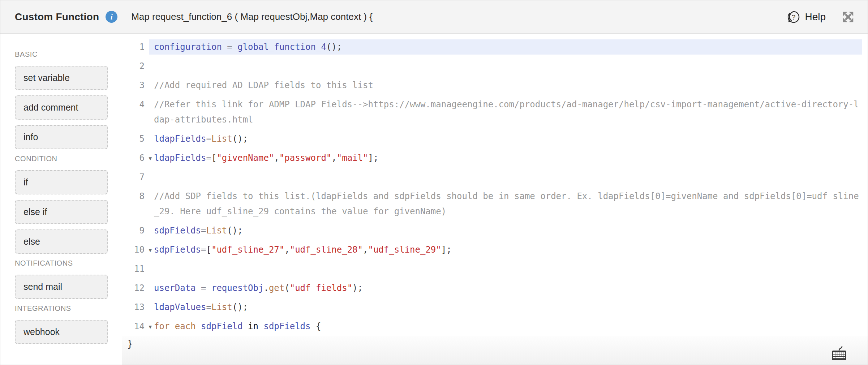 Image resolution: width=868 pixels, height=365 pixels. Describe the element at coordinates (61, 199) in the screenshot. I see `snippet-sidebar: BASICset variableadd commentinfoCONDITIO…` at that location.